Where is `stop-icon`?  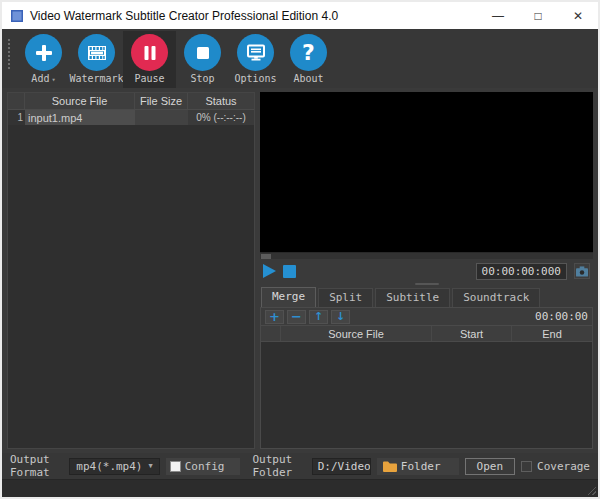 stop-icon is located at coordinates (202, 52).